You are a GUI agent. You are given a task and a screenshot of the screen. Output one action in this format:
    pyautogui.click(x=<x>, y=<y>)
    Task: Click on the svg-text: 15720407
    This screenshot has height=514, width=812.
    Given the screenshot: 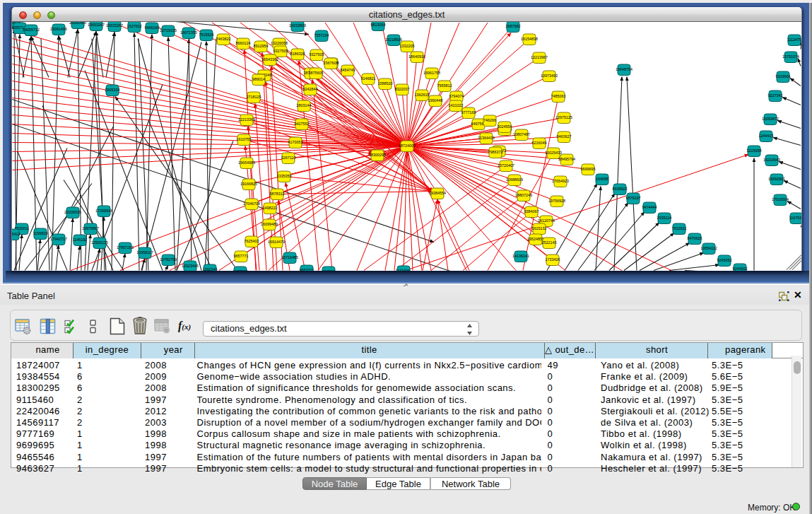 What is the action you would take?
    pyautogui.click(x=506, y=165)
    